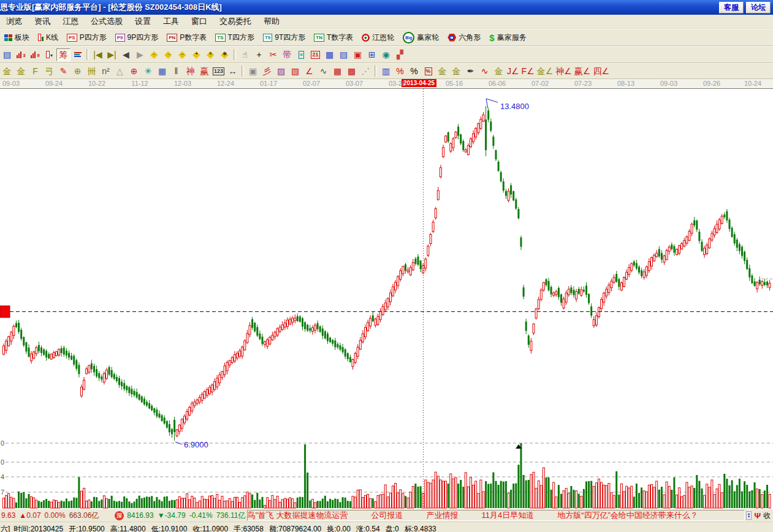  I want to click on winner-service-button: $赢家服务, so click(508, 38).